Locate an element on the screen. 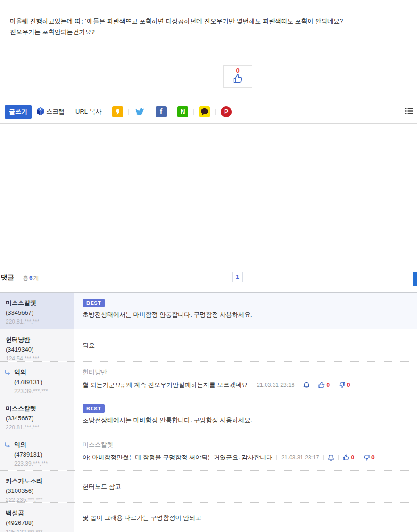 The height and width of the screenshot is (532, 417). scrap-label: 스크랩 is located at coordinates (56, 112).